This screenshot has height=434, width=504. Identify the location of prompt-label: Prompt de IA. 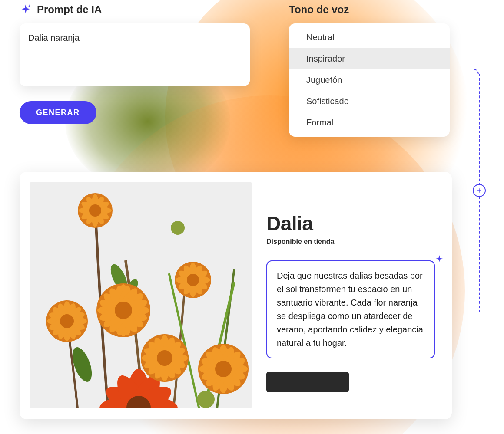
(70, 10).